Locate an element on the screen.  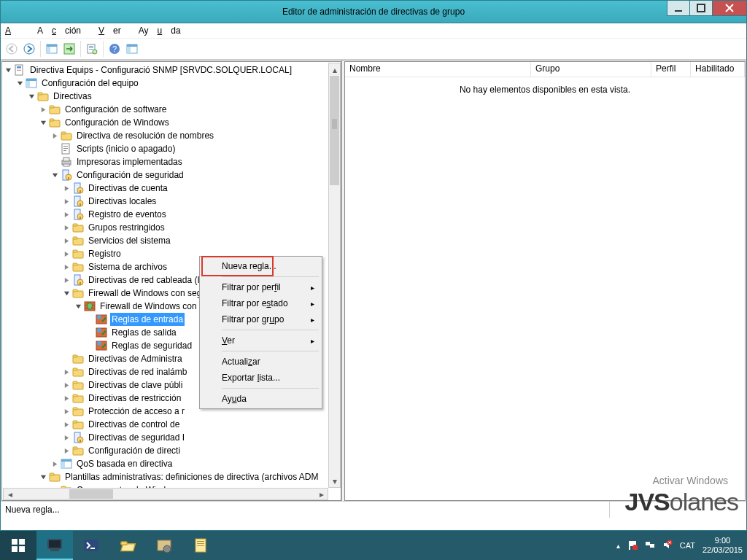
menu-view: Ver is located at coordinates (114, 31).